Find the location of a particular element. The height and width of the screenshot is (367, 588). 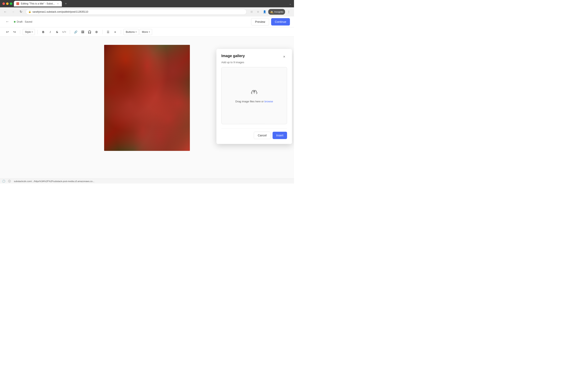

style-dropdown-button: Style ▾ is located at coordinates (29, 32).